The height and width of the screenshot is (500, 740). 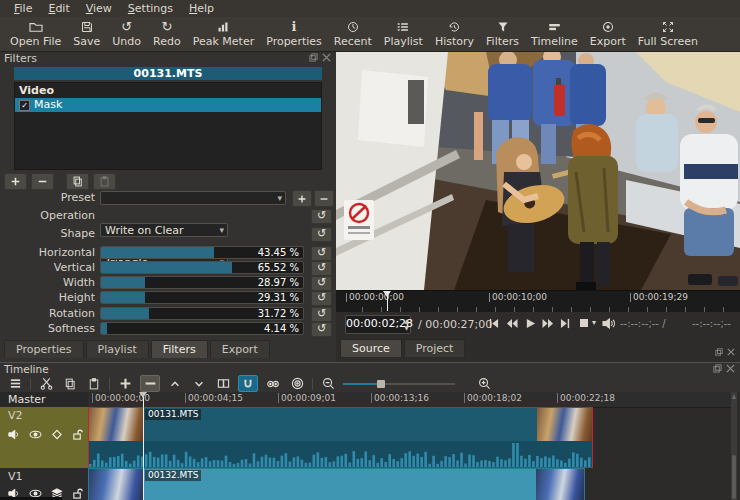 What do you see at coordinates (435, 348) in the screenshot?
I see `tab-project: Project` at bounding box center [435, 348].